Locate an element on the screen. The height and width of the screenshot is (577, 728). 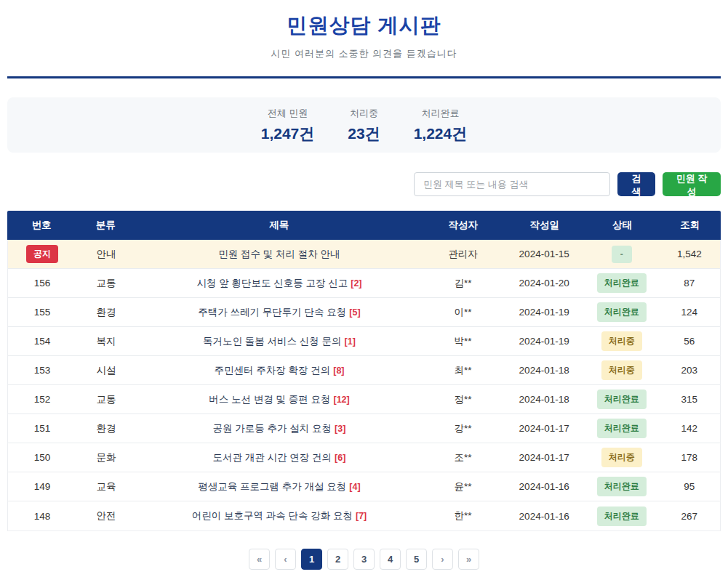
date-cell: 2024-01-19 is located at coordinates (544, 312).